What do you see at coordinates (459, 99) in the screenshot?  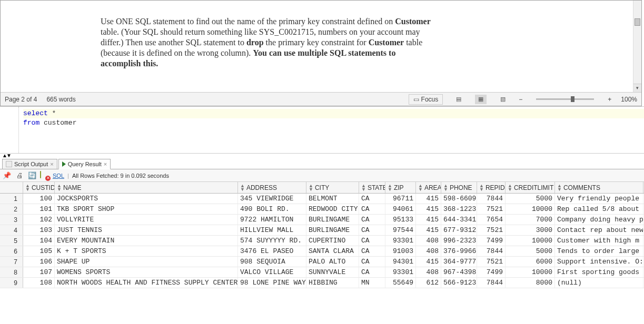 I see `read-mode-icon: ▤` at bounding box center [459, 99].